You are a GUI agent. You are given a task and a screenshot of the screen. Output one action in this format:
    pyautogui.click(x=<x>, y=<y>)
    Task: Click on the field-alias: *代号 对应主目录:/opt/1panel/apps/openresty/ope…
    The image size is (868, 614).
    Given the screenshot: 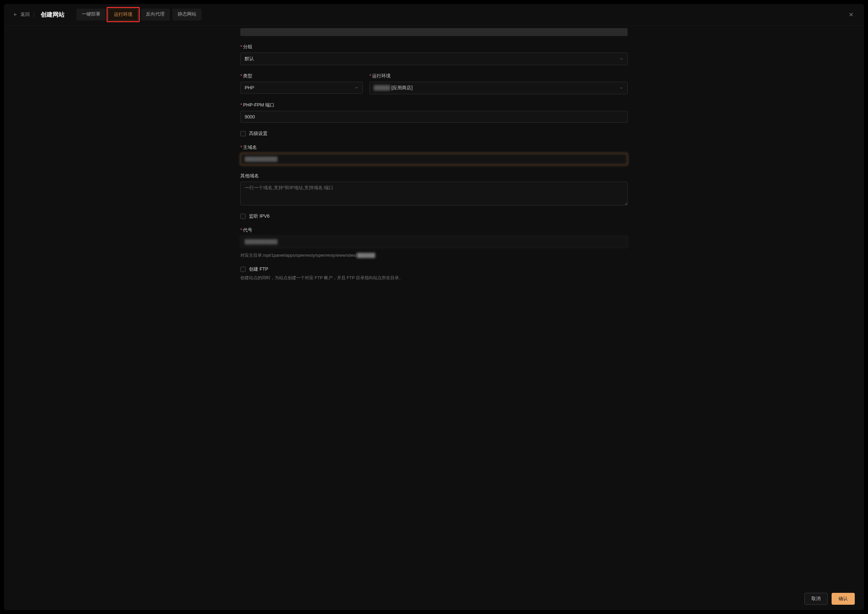 What is the action you would take?
    pyautogui.click(x=336, y=243)
    